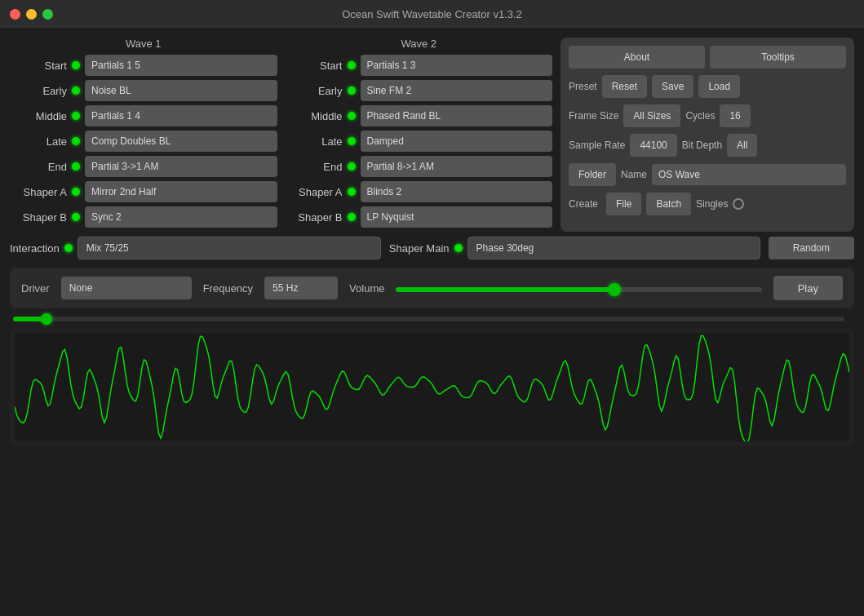 The image size is (864, 616). I want to click on name-input, so click(749, 175).